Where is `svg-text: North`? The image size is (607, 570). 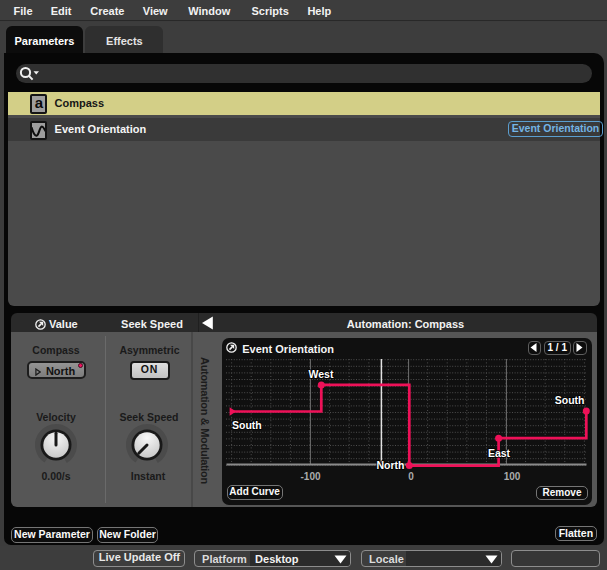 svg-text: North is located at coordinates (391, 465).